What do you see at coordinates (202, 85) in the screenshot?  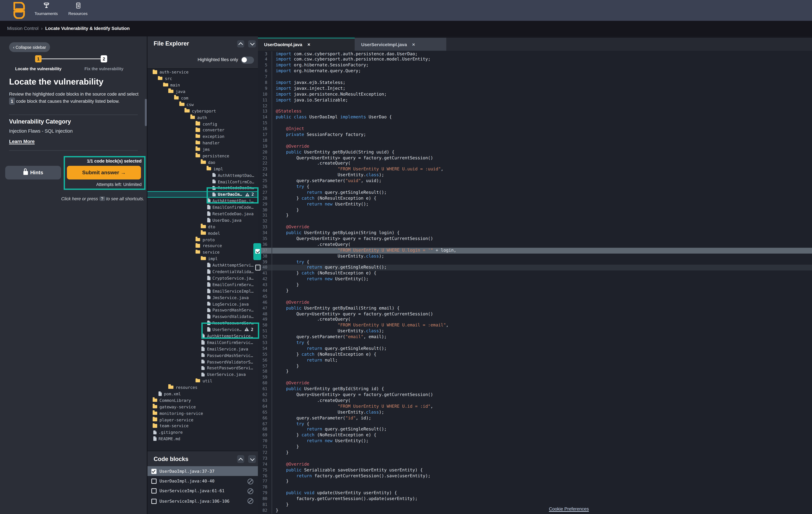 I see `tree-item-main: main` at bounding box center [202, 85].